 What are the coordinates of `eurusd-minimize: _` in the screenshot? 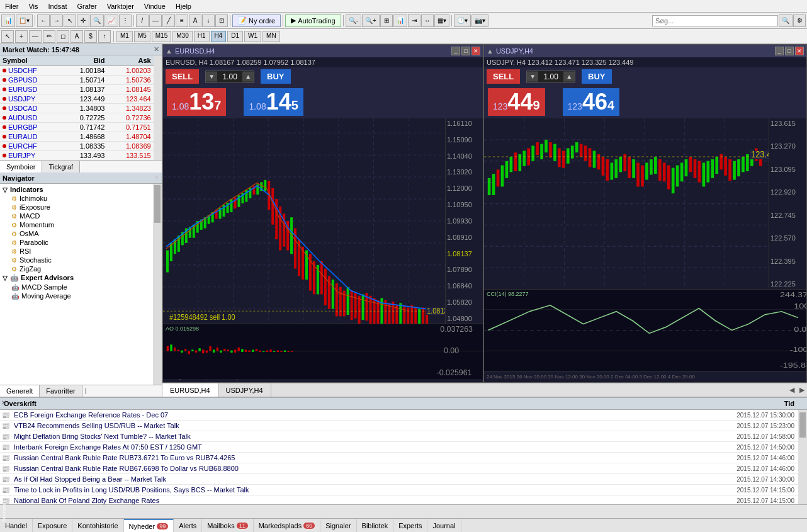 It's located at (456, 51).